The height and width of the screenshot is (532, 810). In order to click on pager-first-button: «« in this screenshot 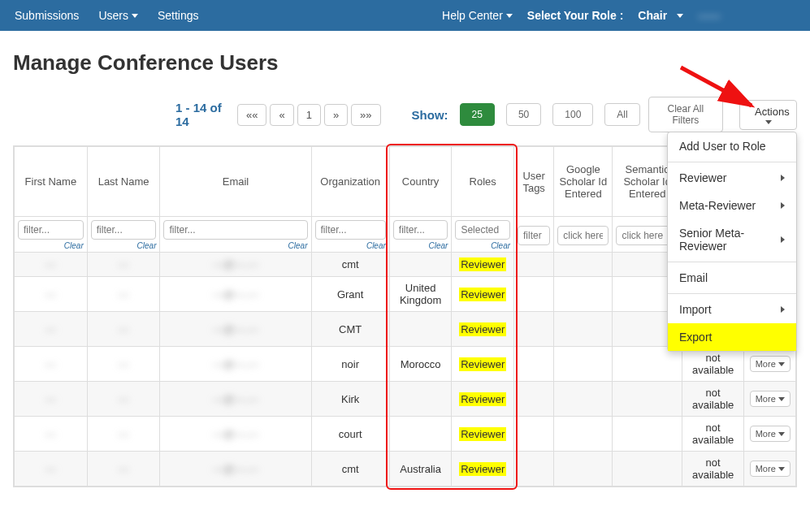, I will do `click(252, 115)`.